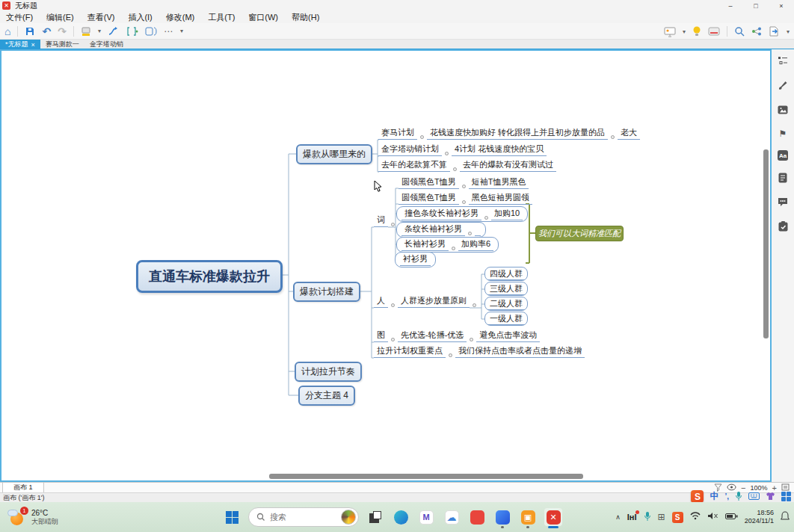  I want to click on search-icon, so click(739, 31).